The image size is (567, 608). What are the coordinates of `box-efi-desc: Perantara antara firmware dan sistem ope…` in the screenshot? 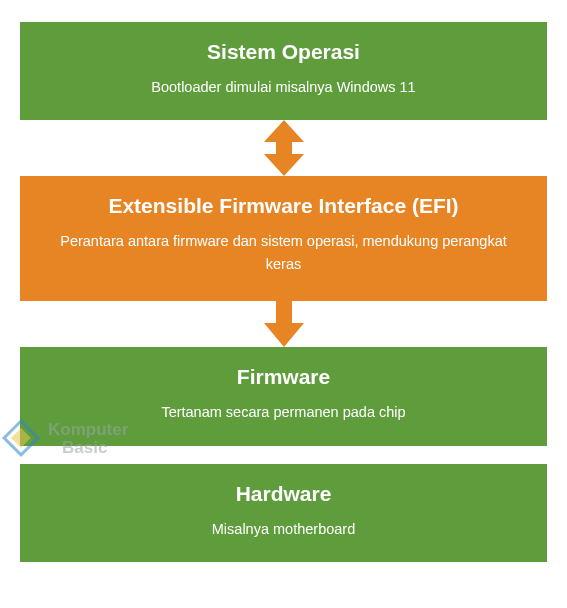 It's located at (284, 252).